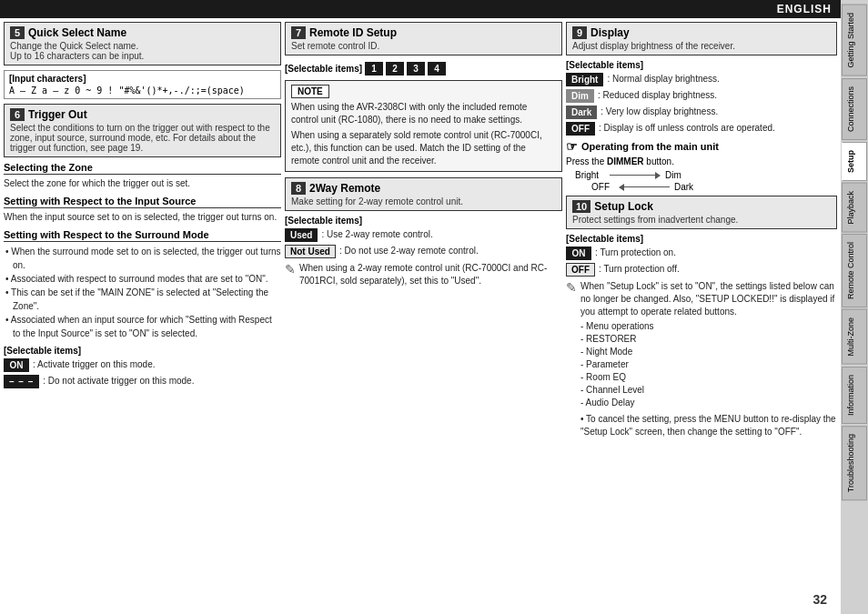 The image size is (868, 614). I want to click on setuplock-bullet-7: - Audio Delay, so click(709, 403).